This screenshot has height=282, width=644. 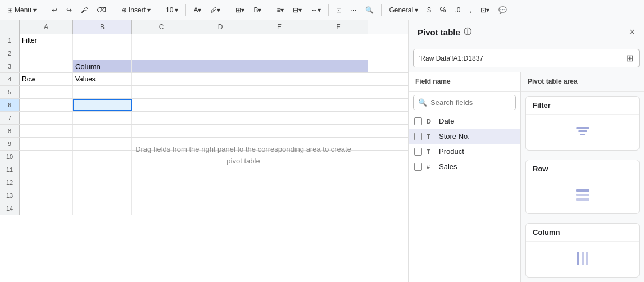 What do you see at coordinates (502, 10) in the screenshot?
I see `comment-button: 💬` at bounding box center [502, 10].